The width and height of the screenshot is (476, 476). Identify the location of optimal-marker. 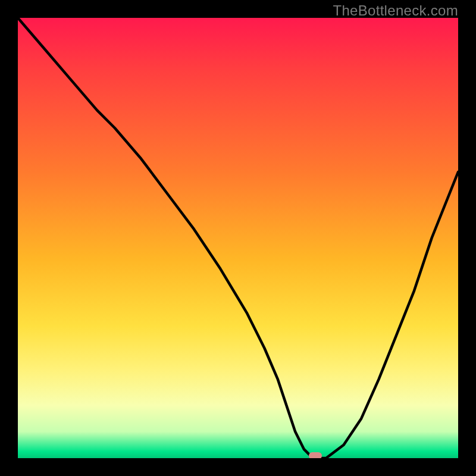
(315, 455).